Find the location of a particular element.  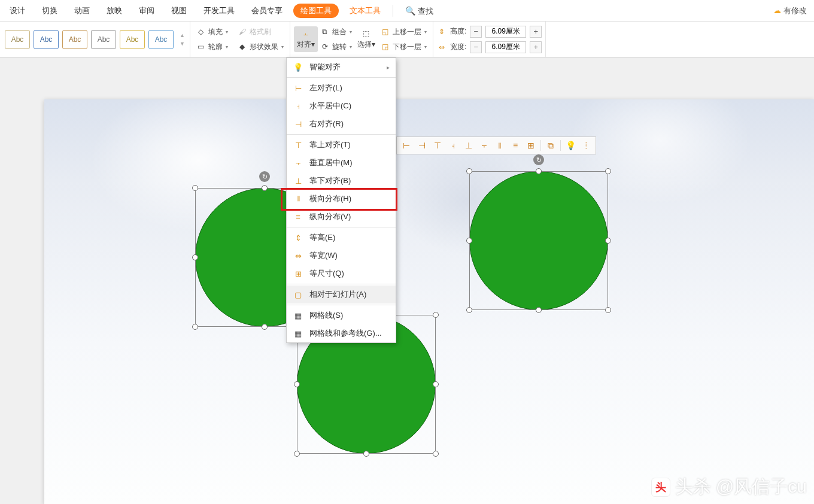

ft-align-center-h: ⫞ is located at coordinates (453, 145).